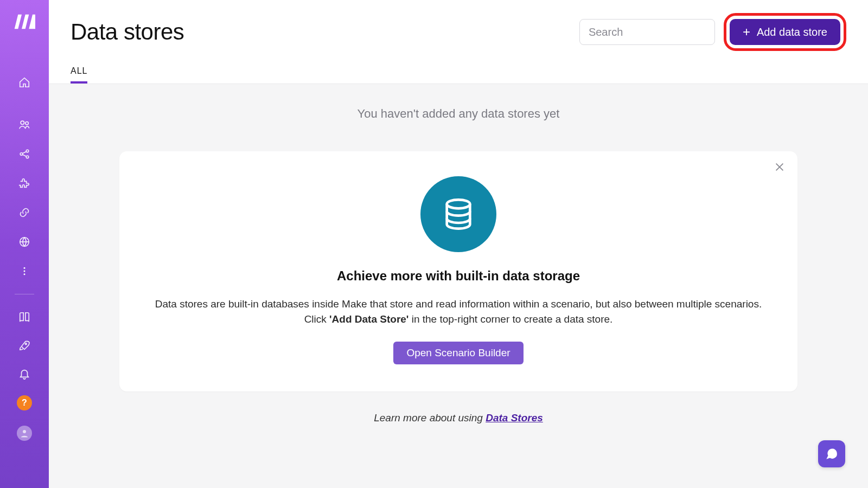 This screenshot has height=488, width=868. What do you see at coordinates (458, 311) in the screenshot?
I see `card-body: Data stores are built-in databases insid…` at bounding box center [458, 311].